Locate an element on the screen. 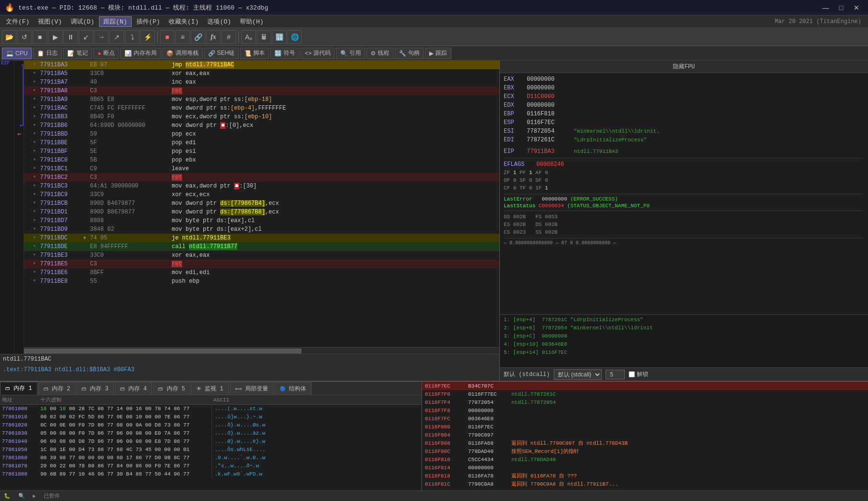  toolbar-web: 🌐 is located at coordinates (295, 37).